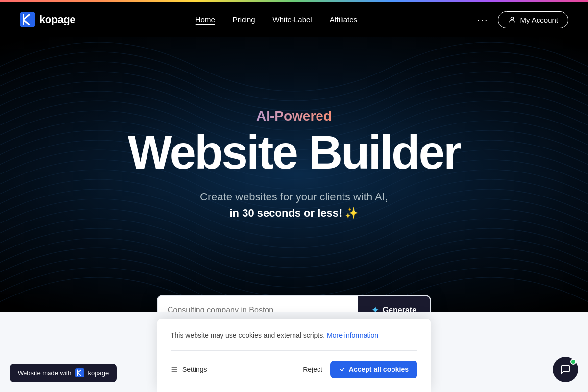 The image size is (588, 392). What do you see at coordinates (294, 116) in the screenshot?
I see `ai-powered-text: AI-Powered` at bounding box center [294, 116].